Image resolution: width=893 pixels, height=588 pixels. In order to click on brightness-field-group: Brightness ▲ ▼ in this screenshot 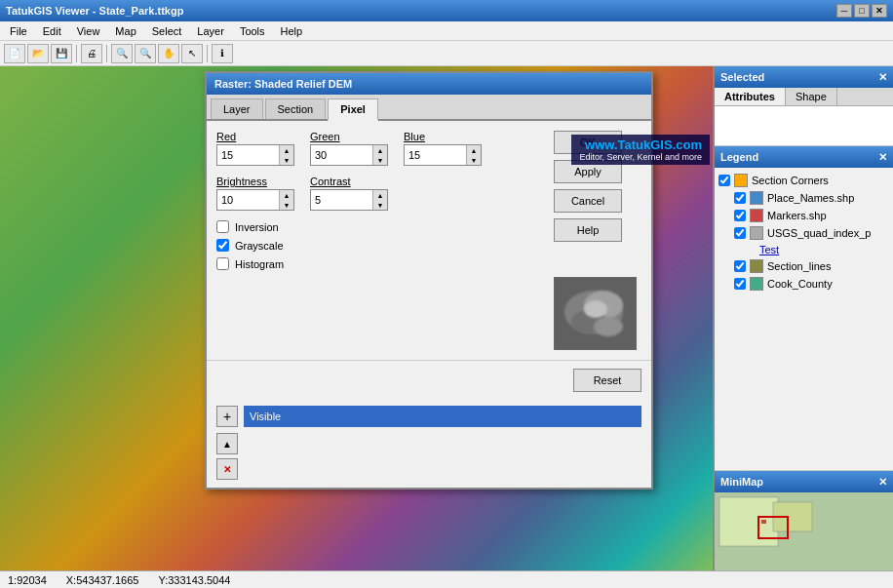, I will do `click(255, 193)`.